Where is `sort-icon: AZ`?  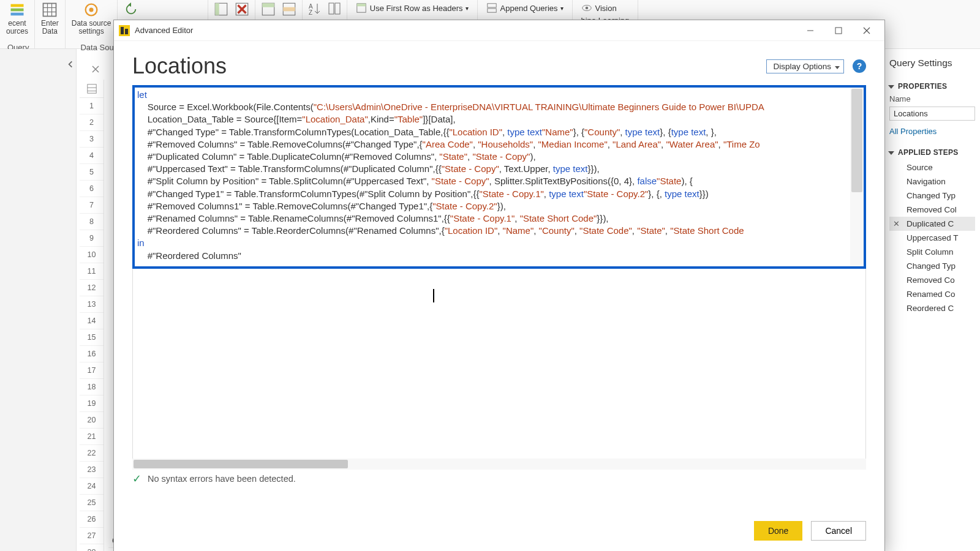
sort-icon: AZ is located at coordinates (315, 9).